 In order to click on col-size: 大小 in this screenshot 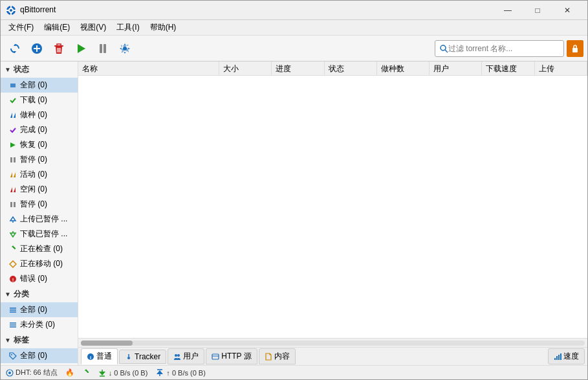, I will do `click(246, 69)`.